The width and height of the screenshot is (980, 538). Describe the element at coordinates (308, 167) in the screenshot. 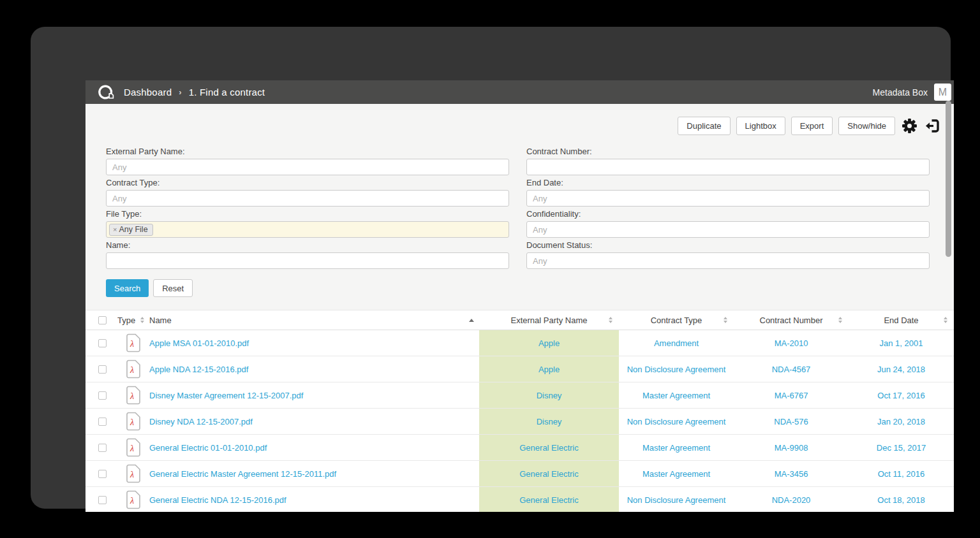

I see `external-party-name-input` at that location.